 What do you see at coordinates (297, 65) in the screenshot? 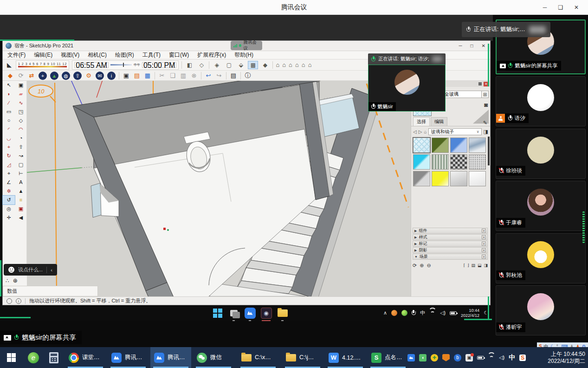
I see `right-view-icon: ⌂` at bounding box center [297, 65].